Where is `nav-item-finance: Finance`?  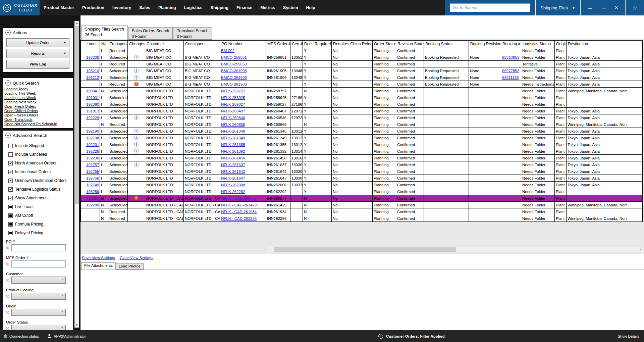 nav-item-finance: Finance is located at coordinates (244, 8).